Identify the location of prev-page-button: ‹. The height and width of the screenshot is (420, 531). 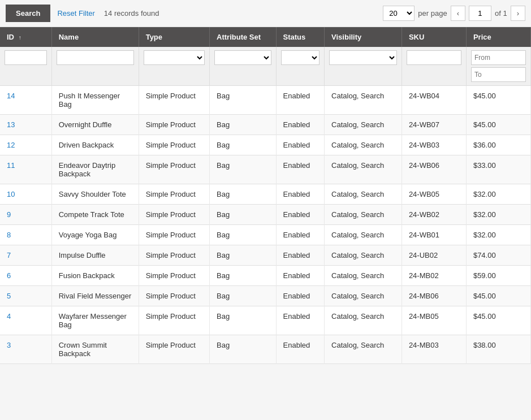
(458, 14).